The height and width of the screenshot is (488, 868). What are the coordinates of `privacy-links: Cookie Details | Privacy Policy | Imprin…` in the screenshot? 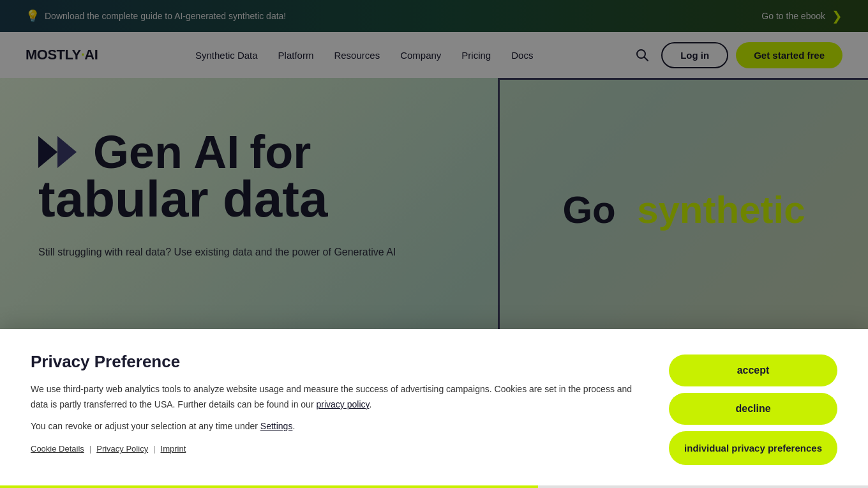 It's located at (334, 448).